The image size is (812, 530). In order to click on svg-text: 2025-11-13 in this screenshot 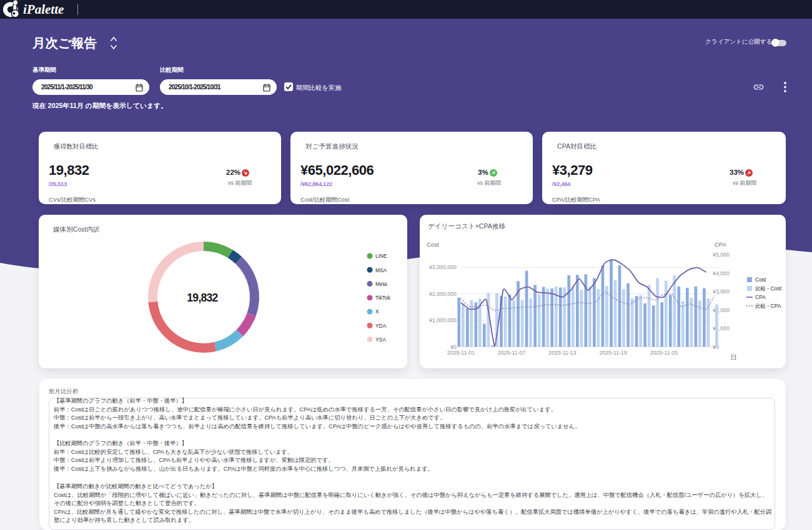, I will do `click(562, 353)`.